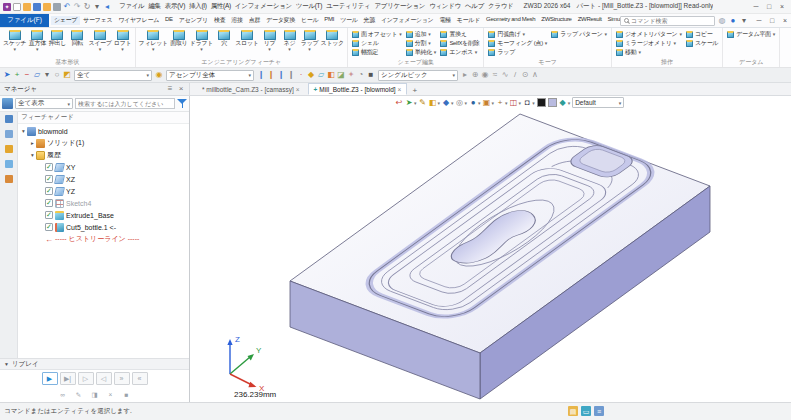 This screenshot has width=791, height=420. I want to click on minimize-button: ─, so click(756, 6).